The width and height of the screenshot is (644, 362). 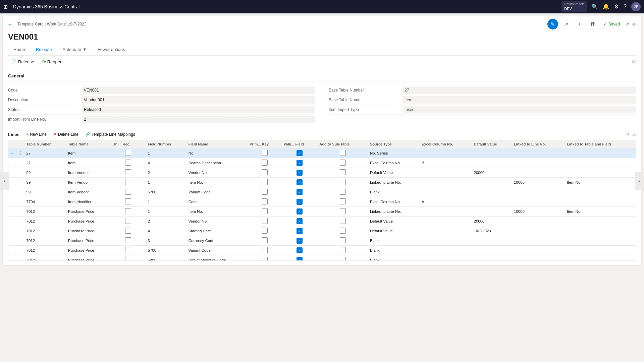 I want to click on app-grid-icon: ⊞, so click(x=5, y=7).